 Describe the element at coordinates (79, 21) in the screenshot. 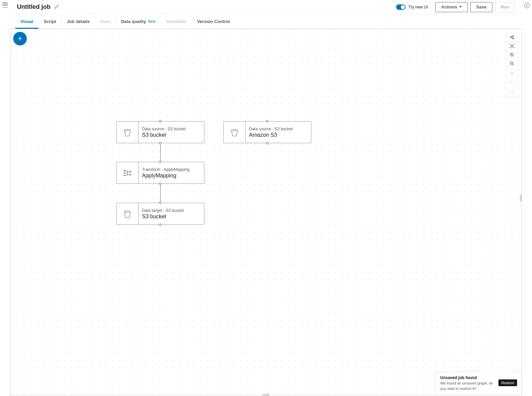

I see `tab-job-details: Job details` at that location.